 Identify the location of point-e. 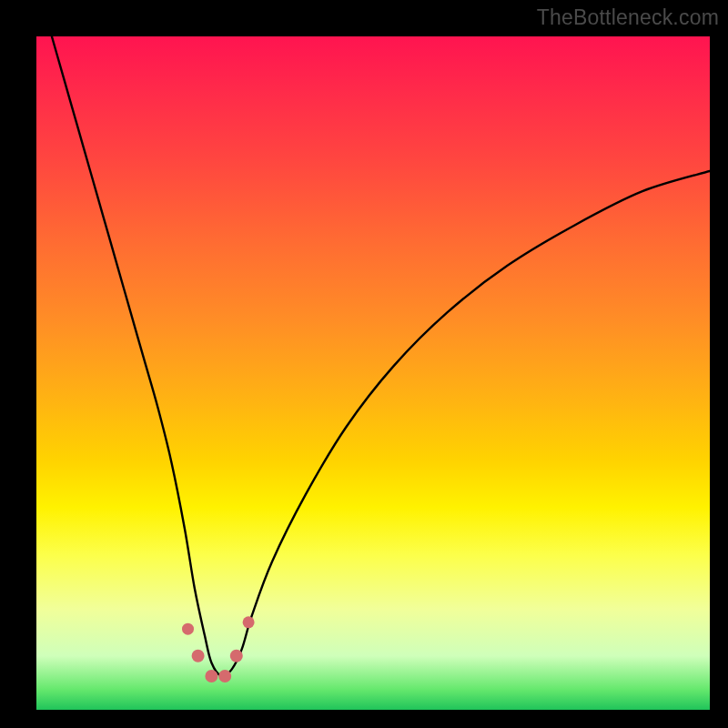
(237, 656).